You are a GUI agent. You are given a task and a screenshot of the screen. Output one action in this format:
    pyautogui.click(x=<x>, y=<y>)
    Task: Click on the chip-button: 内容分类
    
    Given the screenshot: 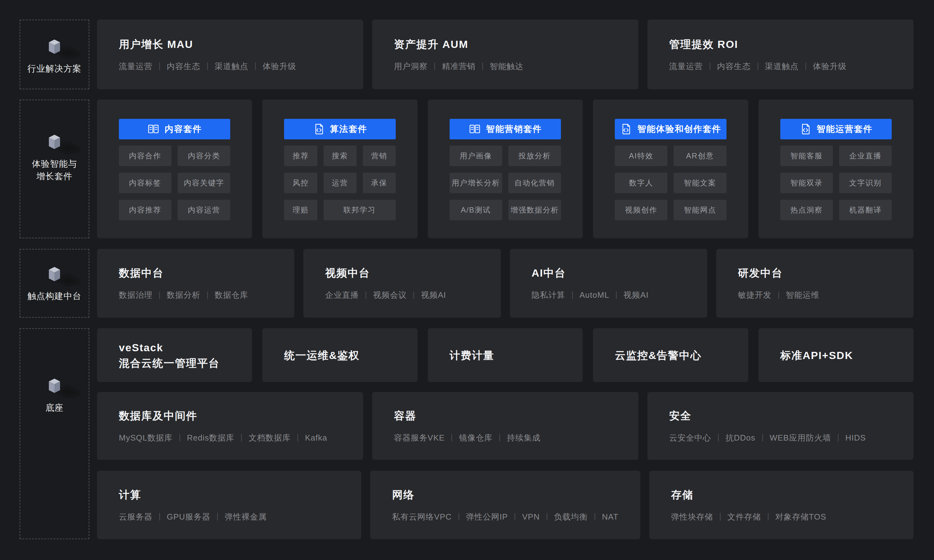 What is the action you would take?
    pyautogui.click(x=204, y=156)
    